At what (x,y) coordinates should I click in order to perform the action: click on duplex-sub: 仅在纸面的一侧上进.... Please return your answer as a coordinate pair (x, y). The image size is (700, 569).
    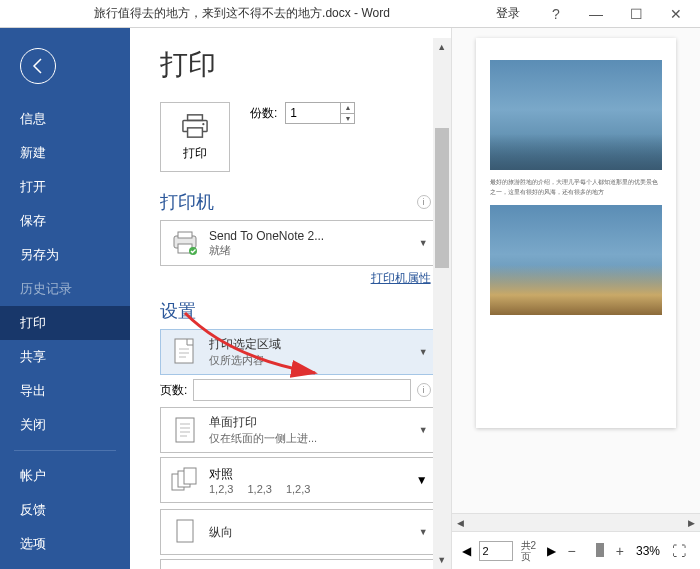
    Looking at the image, I should click on (312, 438).